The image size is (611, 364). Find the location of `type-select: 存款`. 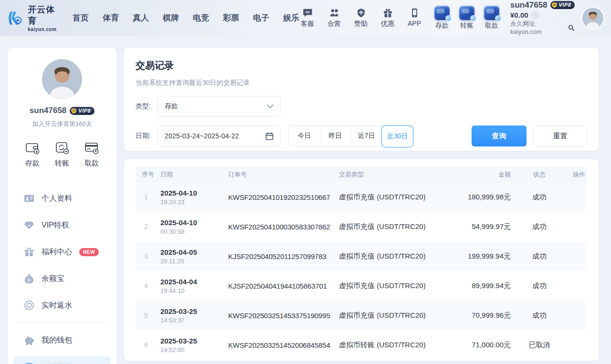

type-select: 存款 is located at coordinates (219, 106).